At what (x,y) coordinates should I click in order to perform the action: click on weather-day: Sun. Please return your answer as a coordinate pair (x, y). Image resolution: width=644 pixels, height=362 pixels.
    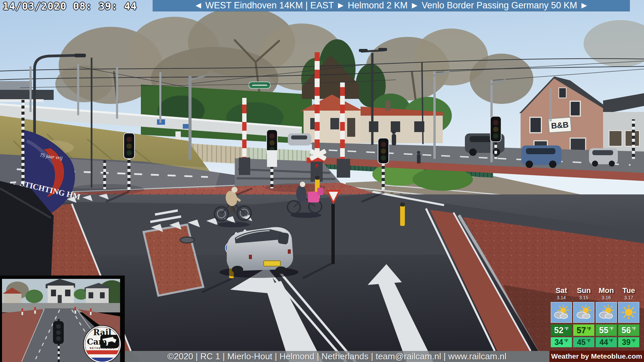
    Looking at the image, I should click on (584, 291).